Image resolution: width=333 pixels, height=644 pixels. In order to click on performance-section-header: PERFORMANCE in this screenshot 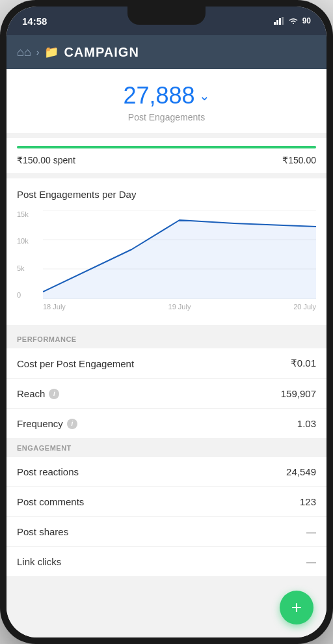, I will do `click(166, 339)`.